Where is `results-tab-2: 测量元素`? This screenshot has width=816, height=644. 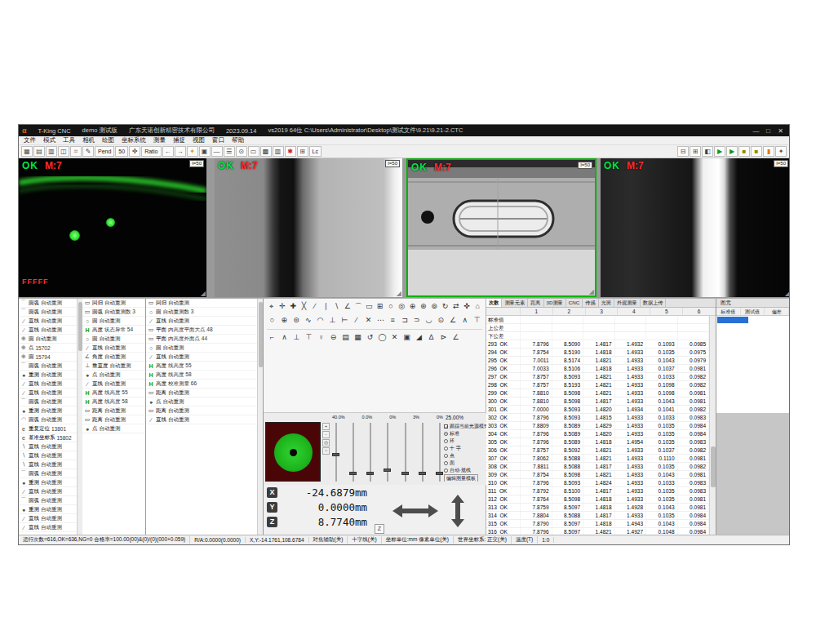 results-tab-2: 测量元素 is located at coordinates (515, 303).